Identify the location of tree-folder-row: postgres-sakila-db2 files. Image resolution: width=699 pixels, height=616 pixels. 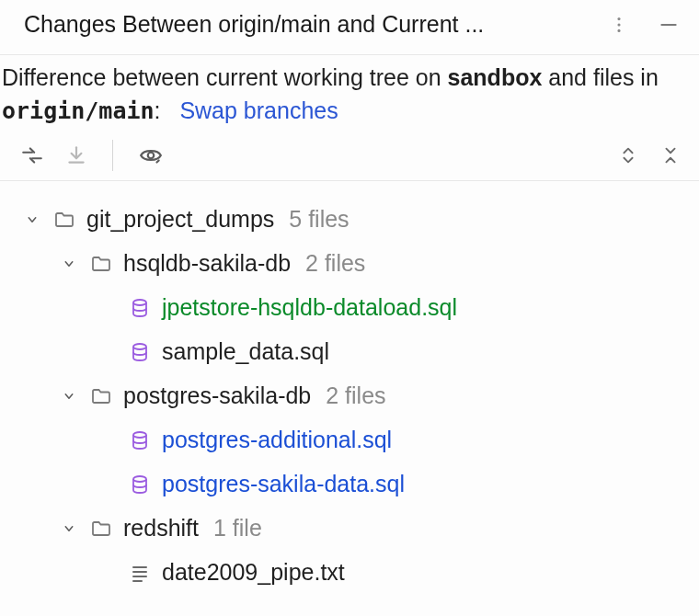
(350, 396).